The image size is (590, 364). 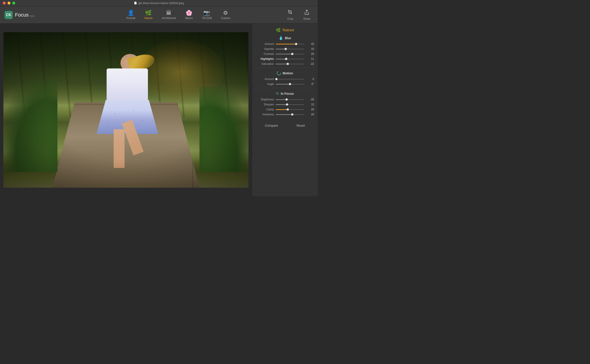 What do you see at coordinates (307, 15) in the screenshot?
I see `share-action: Share` at bounding box center [307, 15].